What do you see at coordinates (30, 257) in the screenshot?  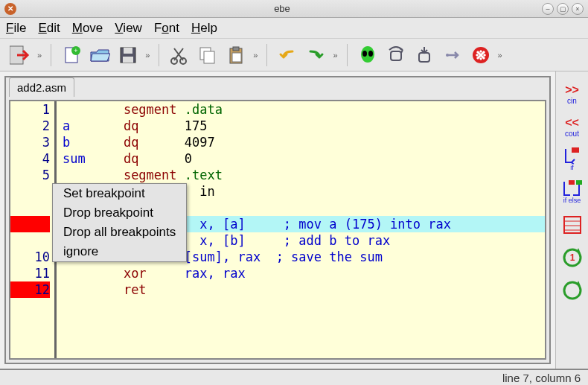 I see `gutter-line: 10` at bounding box center [30, 257].